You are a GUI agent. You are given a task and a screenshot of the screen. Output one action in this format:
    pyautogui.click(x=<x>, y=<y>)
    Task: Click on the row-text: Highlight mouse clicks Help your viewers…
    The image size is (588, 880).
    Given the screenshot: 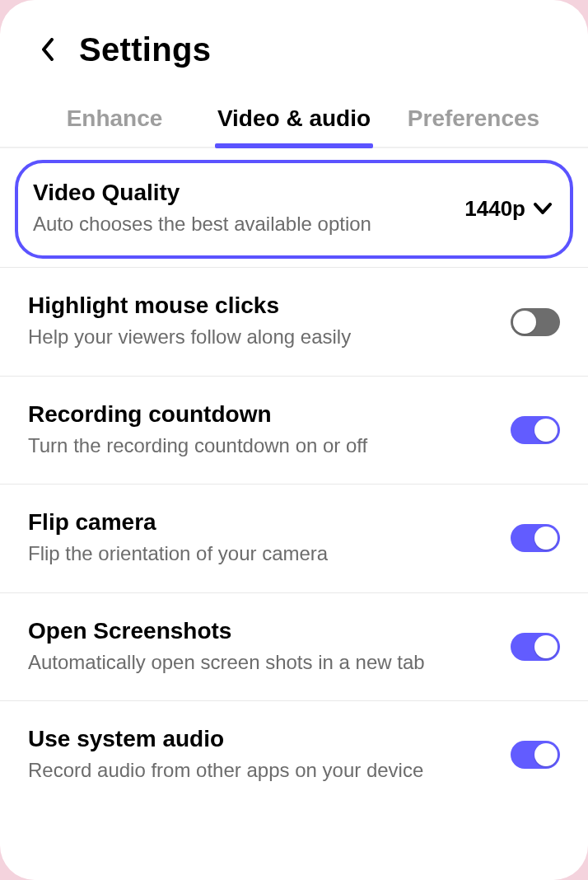 What is the action you would take?
    pyautogui.click(x=269, y=321)
    